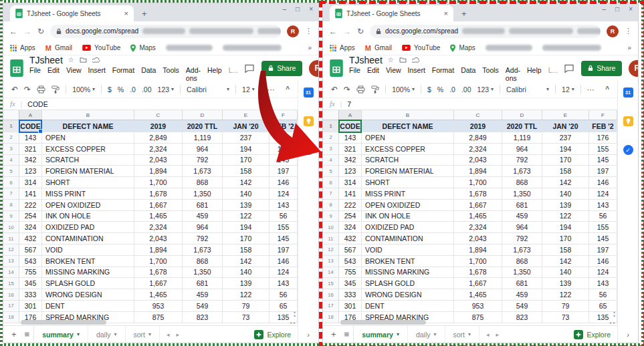 Image resolution: width=644 pixels, height=346 pixels. Describe the element at coordinates (41, 90) in the screenshot. I see `print-icon` at that location.